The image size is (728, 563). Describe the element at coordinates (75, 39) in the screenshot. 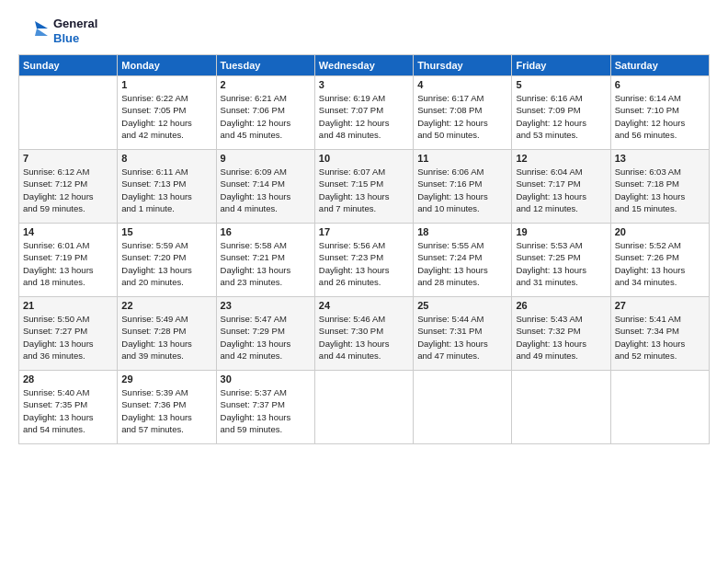

I see `logo-blue: Blue` at that location.